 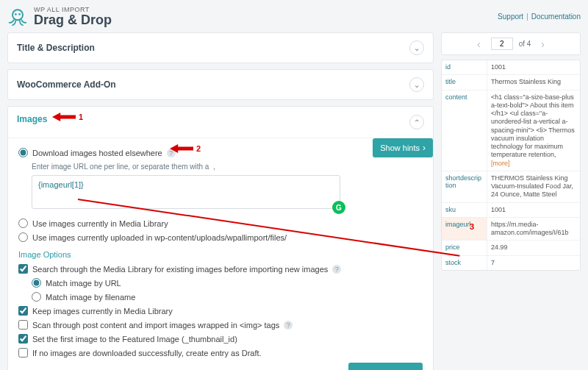 What do you see at coordinates (220, 168) in the screenshot?
I see `hint-url-text: Enter image URL one per line, or separat…` at bounding box center [220, 168].